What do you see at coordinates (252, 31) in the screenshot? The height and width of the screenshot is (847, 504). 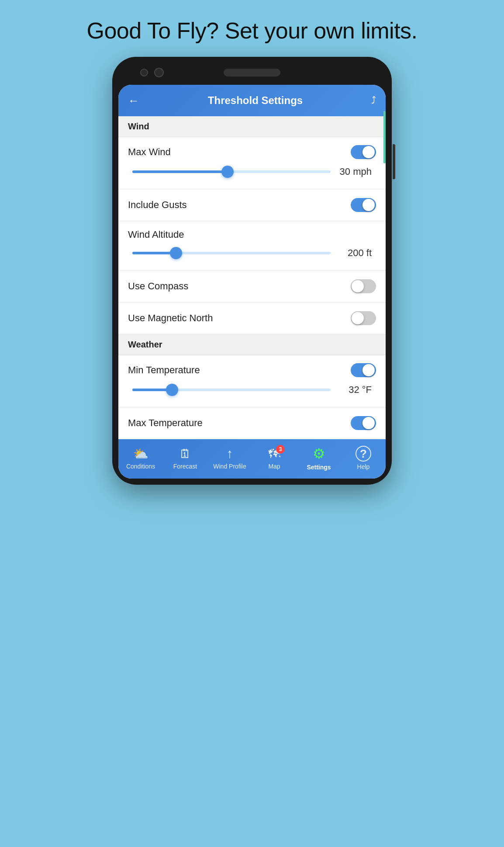 I see `headline: Good To Fly? Set your own limits.` at bounding box center [252, 31].